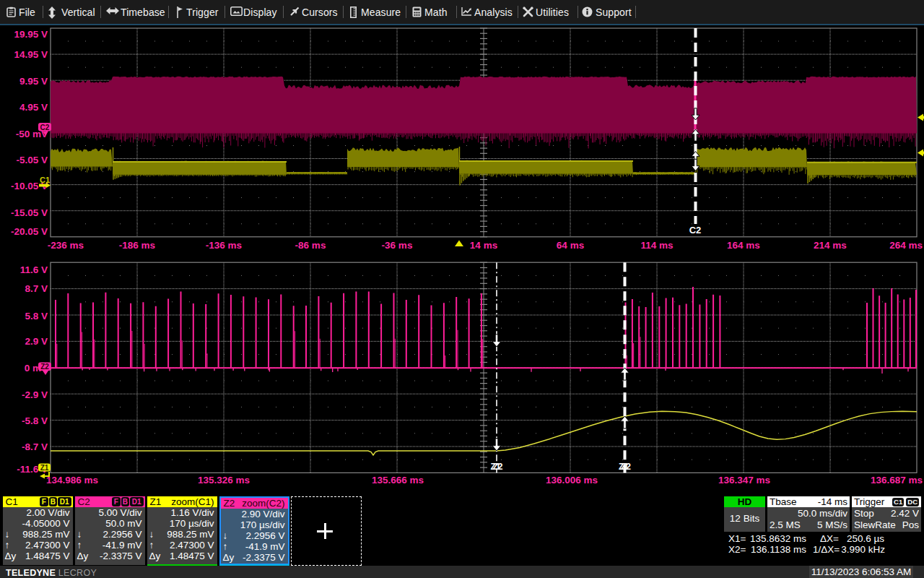 This screenshot has width=924, height=578. I want to click on svg-text: 2.9 V, so click(36, 341).